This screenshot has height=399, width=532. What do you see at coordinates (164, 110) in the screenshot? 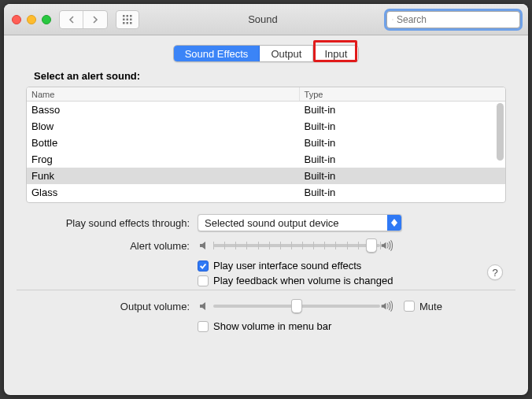
I see `cell-name: Basso` at bounding box center [164, 110].